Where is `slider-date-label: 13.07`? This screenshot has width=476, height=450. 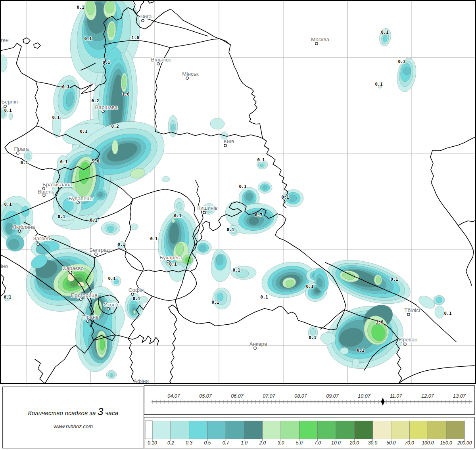 slider-date-label: 13.07 is located at coordinates (459, 396).